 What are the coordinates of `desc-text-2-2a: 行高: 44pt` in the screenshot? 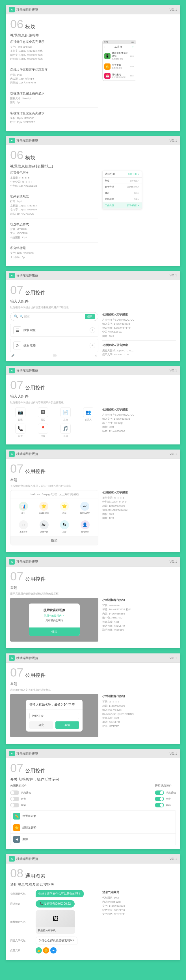 It's located at (54, 201).